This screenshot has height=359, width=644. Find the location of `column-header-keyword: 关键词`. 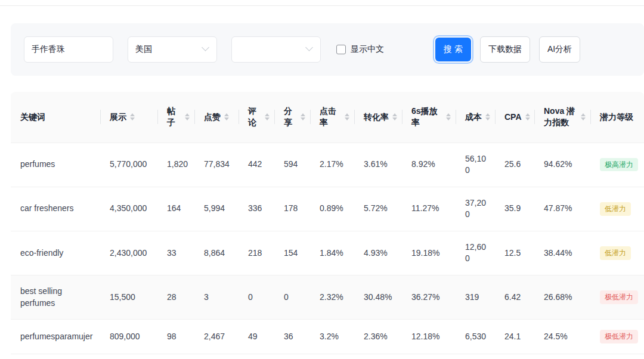

column-header-keyword: 关键词 is located at coordinates (55, 117).